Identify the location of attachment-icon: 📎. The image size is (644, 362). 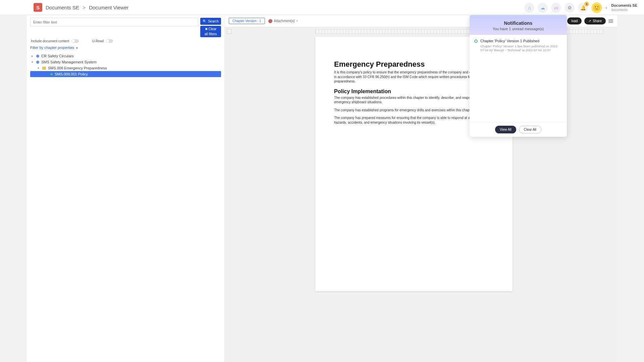
(270, 21).